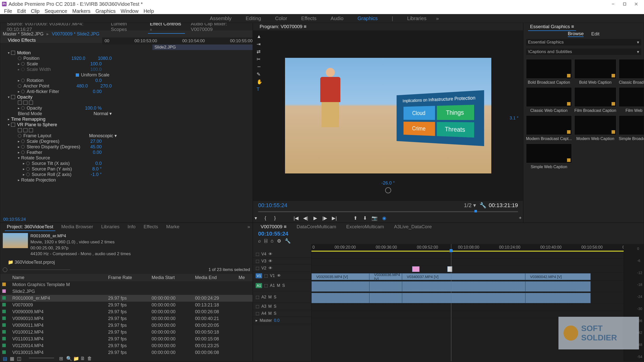 This screenshot has height=362, width=644. What do you see at coordinates (520, 218) in the screenshot?
I see `button-editor-button: +` at bounding box center [520, 218].